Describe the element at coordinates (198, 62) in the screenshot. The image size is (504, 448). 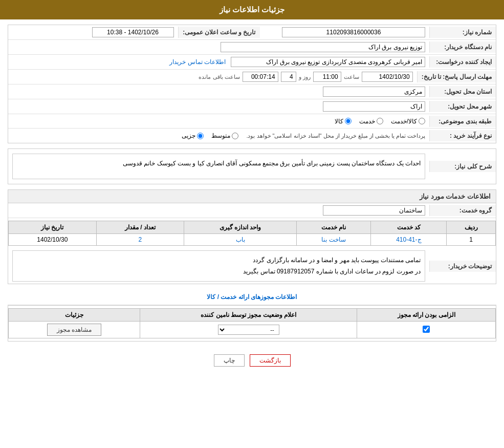
I see `contact-link: اطلاعات تماس خریدار` at that location.